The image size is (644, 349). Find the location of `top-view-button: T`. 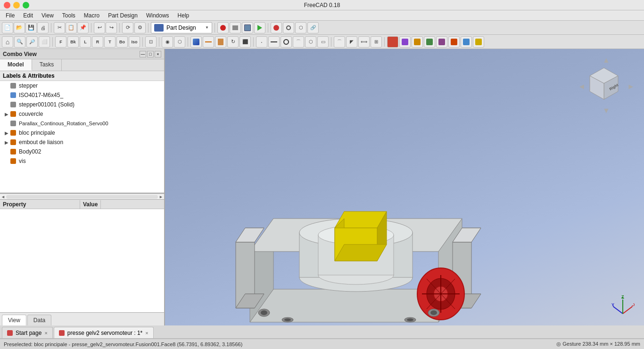

top-view-button: T is located at coordinates (110, 42).